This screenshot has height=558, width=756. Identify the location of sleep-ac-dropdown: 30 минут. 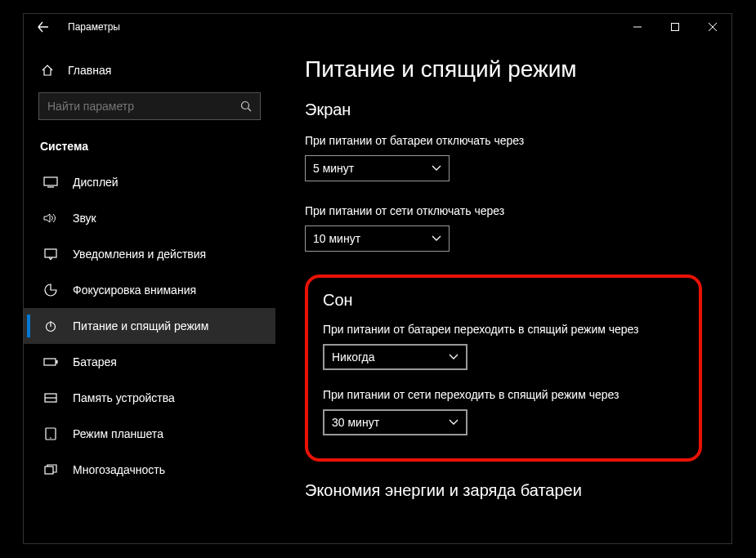
(396, 422).